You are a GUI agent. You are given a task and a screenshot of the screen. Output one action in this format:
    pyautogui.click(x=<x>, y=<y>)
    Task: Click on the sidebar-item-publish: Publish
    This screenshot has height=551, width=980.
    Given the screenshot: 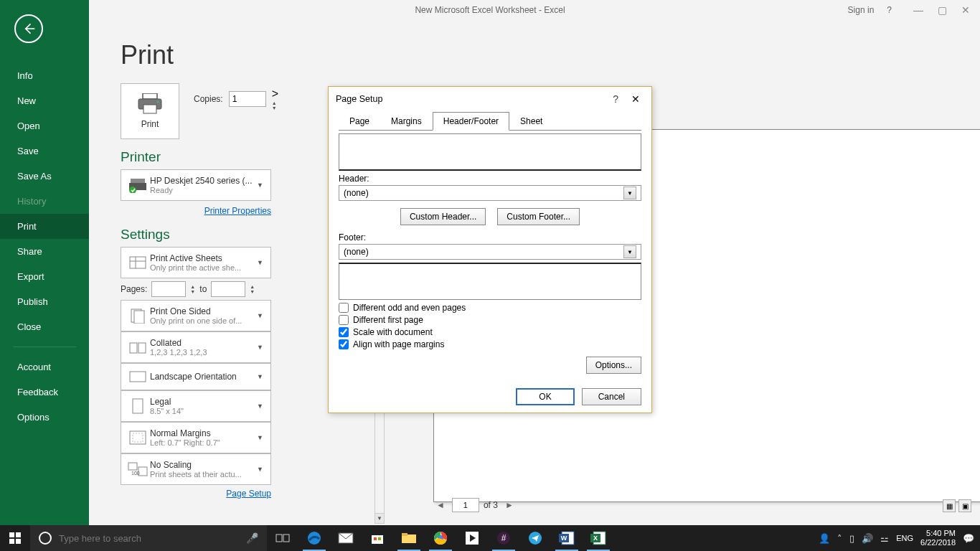 What is the action you would take?
    pyautogui.click(x=44, y=301)
    